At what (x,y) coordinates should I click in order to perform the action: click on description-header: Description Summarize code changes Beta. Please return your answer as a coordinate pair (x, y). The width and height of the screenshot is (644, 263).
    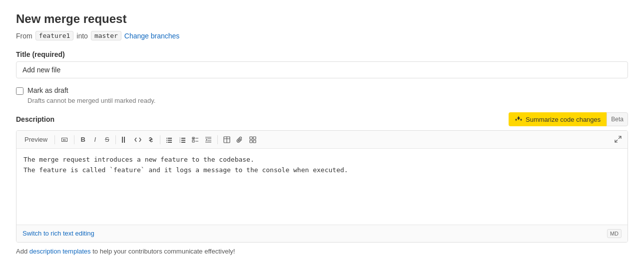
    Looking at the image, I should click on (322, 119).